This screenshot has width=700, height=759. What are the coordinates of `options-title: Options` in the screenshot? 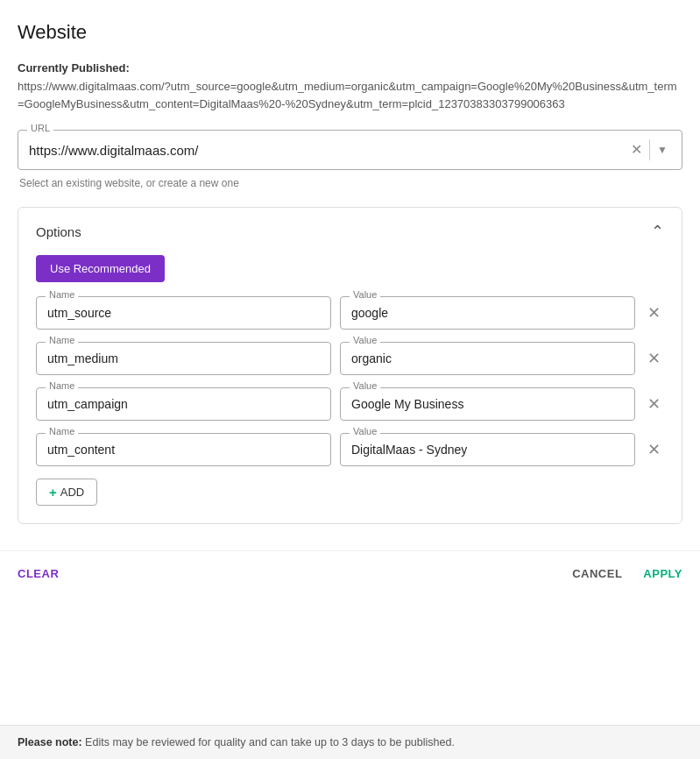 It's located at (59, 231).